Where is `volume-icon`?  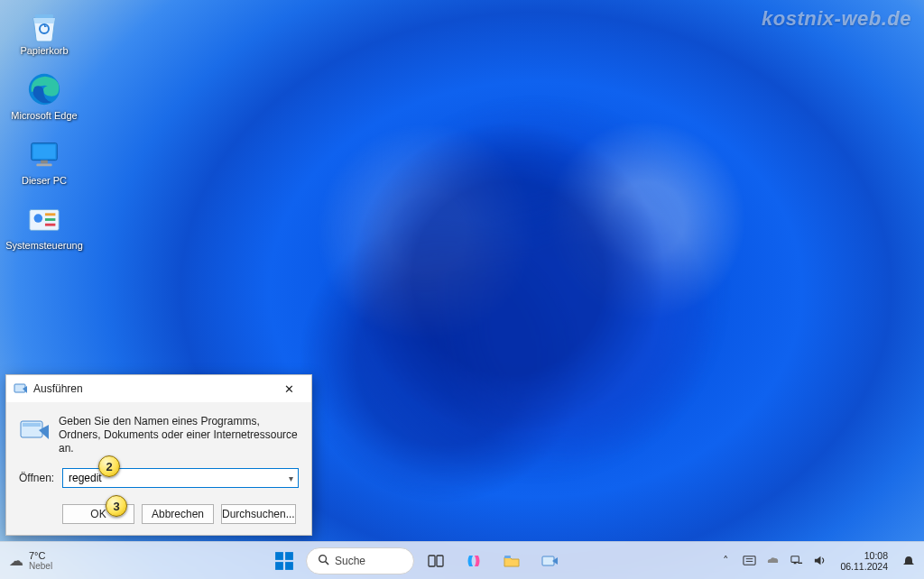
volume-icon is located at coordinates (819, 561).